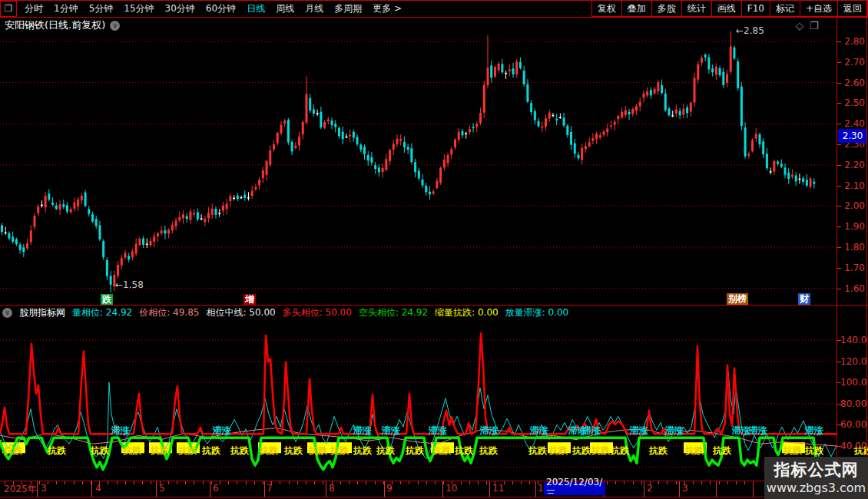 Image resolution: width=868 pixels, height=499 pixels. What do you see at coordinates (314, 9) in the screenshot?
I see `period-tab-月线: 月线` at bounding box center [314, 9].